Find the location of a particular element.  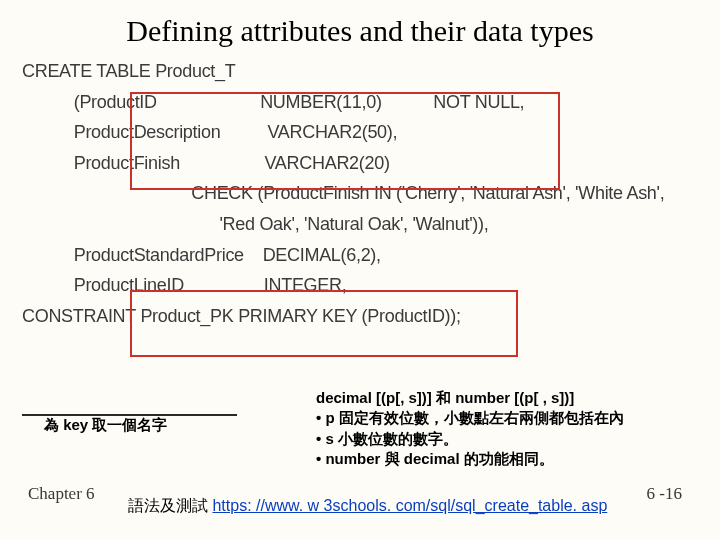

footer-label: 語法及測試 is located at coordinates (170, 506).